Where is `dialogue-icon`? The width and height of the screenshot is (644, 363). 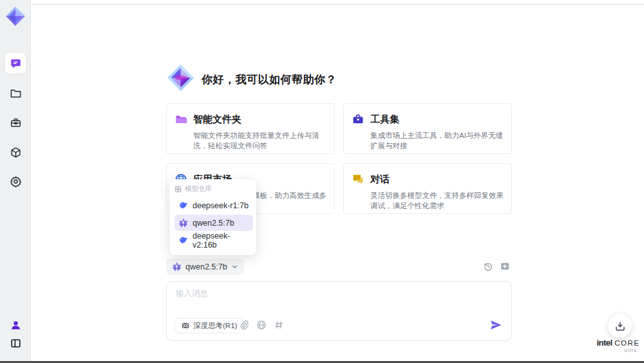 dialogue-icon is located at coordinates (358, 179).